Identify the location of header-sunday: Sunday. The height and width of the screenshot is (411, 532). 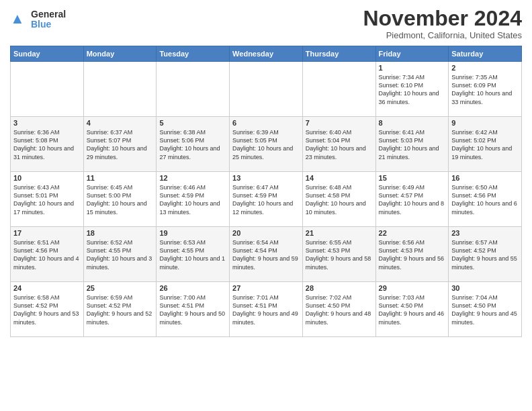
(47, 54).